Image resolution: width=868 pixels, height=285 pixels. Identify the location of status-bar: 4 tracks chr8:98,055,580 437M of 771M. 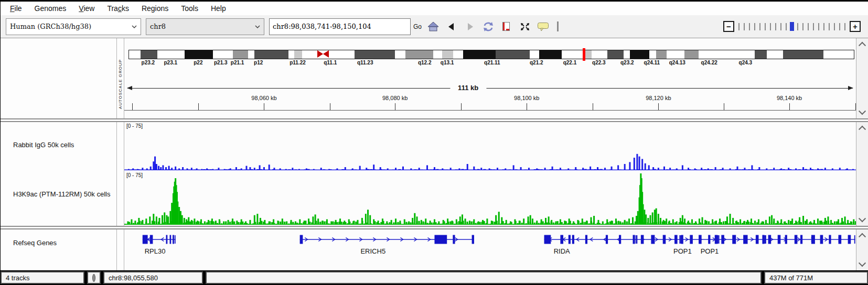
(434, 278).